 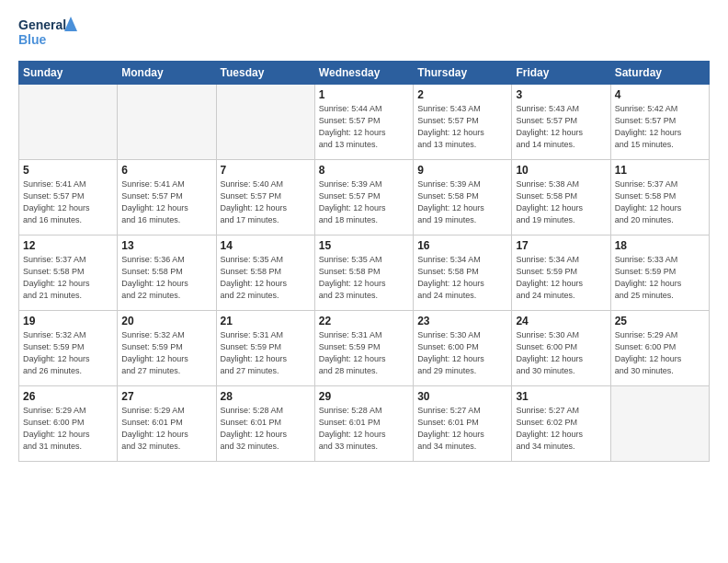 I want to click on calendar-cell: 25Sunrise: 5:29 AM Sunset: 6:00 PM Dayli…, so click(x=660, y=349).